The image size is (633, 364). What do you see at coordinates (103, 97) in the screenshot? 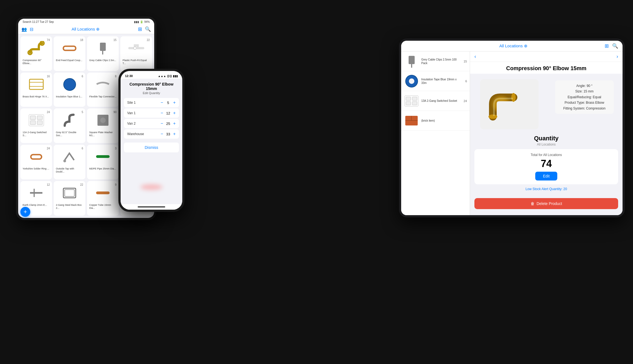
I see `item-label: Flexible Tap Connector...` at bounding box center [103, 97].